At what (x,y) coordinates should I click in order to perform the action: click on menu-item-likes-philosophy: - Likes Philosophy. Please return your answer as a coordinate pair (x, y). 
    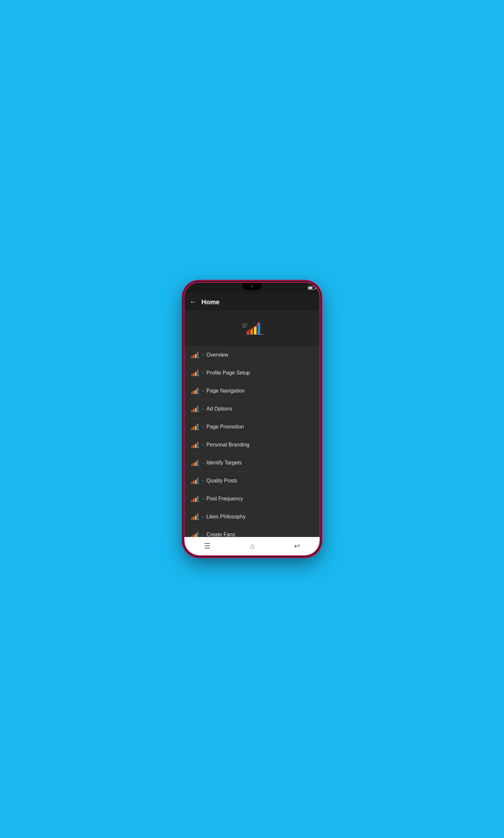
    Looking at the image, I should click on (252, 517).